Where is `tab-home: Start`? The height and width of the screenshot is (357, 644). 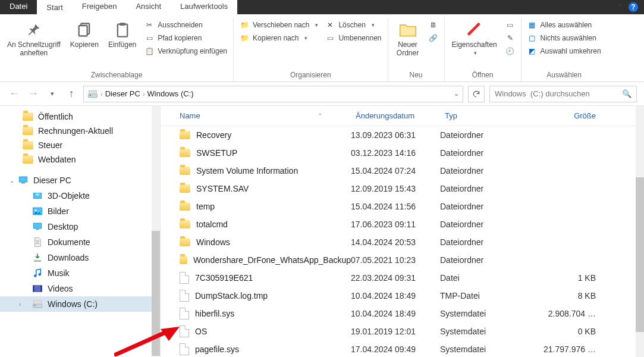 tab-home: Start is located at coordinates (55, 7).